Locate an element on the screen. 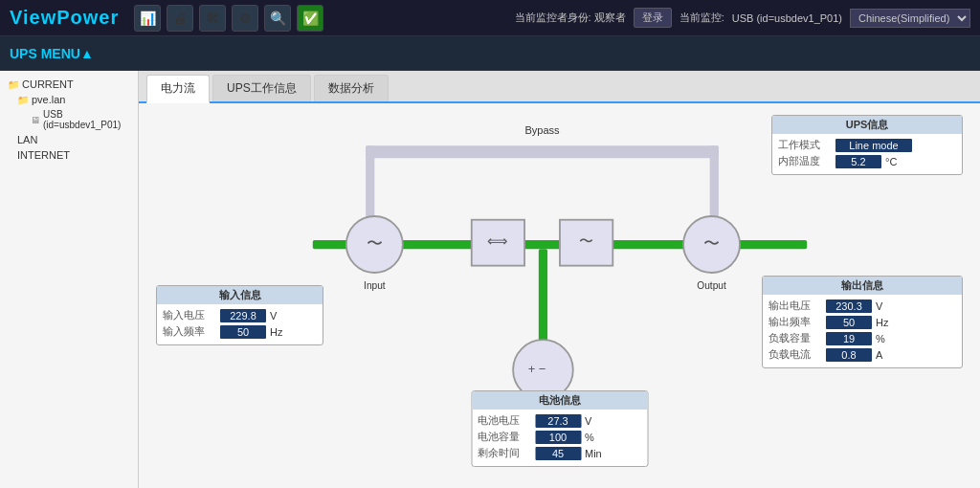  battery-voltage-value: 27.3 is located at coordinates (558, 421).